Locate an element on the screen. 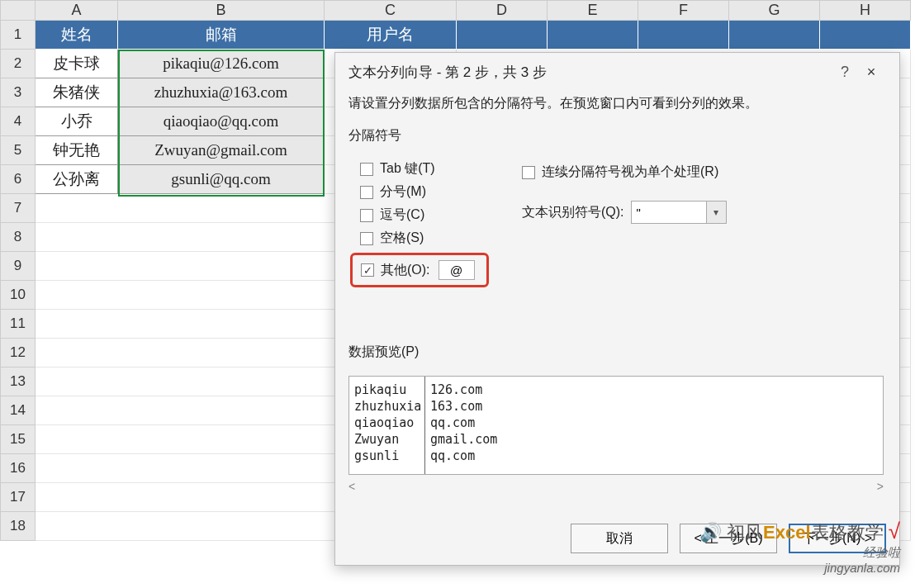 The width and height of the screenshot is (915, 588). col-header-G: G is located at coordinates (775, 11).